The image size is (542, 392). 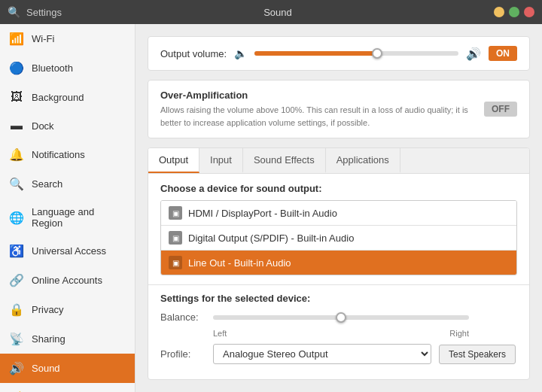 What do you see at coordinates (17, 251) in the screenshot?
I see `sidebar-icon-universal-access: ♿` at bounding box center [17, 251].